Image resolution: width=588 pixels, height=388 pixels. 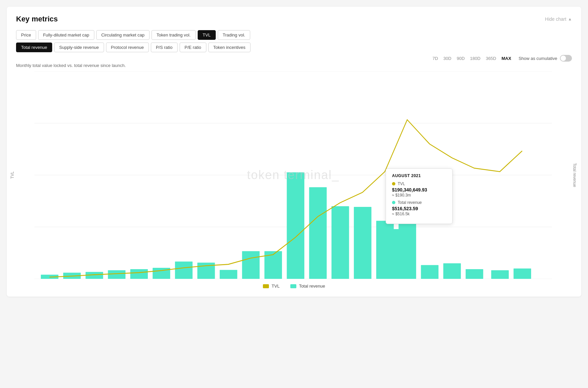 I want to click on chart-legend: TVL Total revenue, so click(x=294, y=286).